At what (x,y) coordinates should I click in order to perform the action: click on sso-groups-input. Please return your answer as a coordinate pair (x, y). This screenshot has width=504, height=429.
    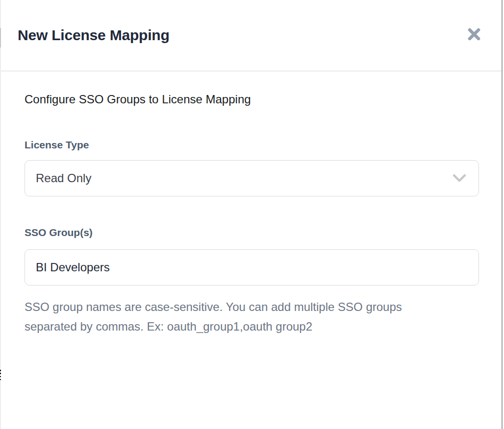
    Looking at the image, I should click on (252, 267).